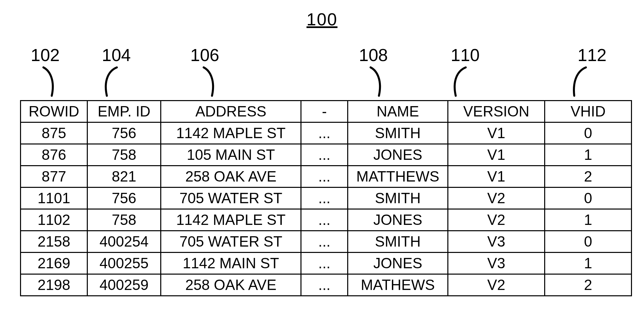  Describe the element at coordinates (124, 177) in the screenshot. I see `cell-empid: 821` at that location.